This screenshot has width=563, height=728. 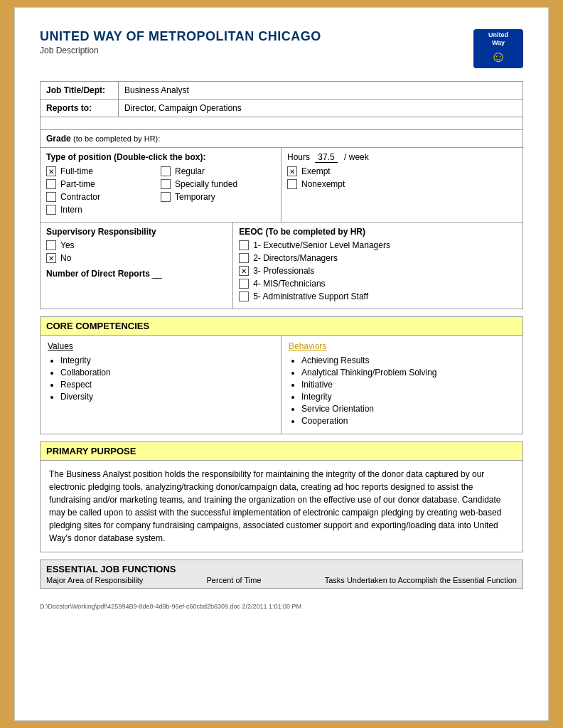 I want to click on fulltime-label: Full-time, so click(x=77, y=171).